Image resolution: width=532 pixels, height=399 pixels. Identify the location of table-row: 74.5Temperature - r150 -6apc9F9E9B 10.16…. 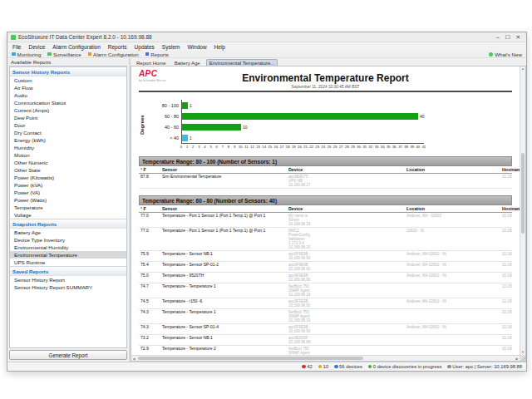
(326, 304).